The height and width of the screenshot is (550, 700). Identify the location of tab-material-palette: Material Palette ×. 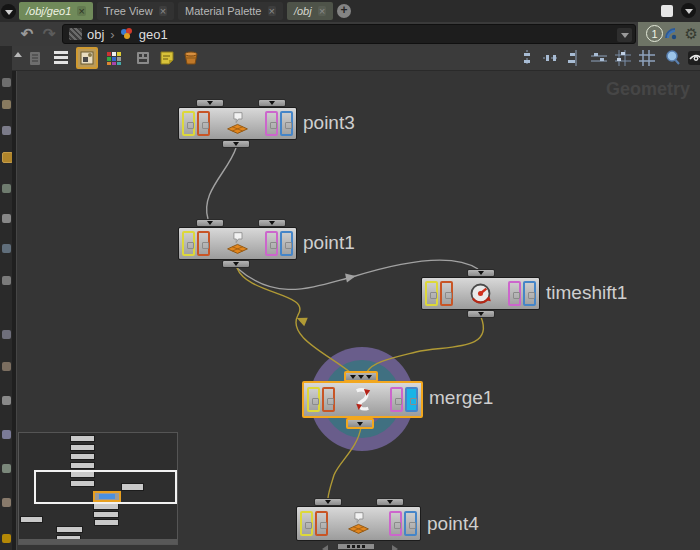
(230, 11).